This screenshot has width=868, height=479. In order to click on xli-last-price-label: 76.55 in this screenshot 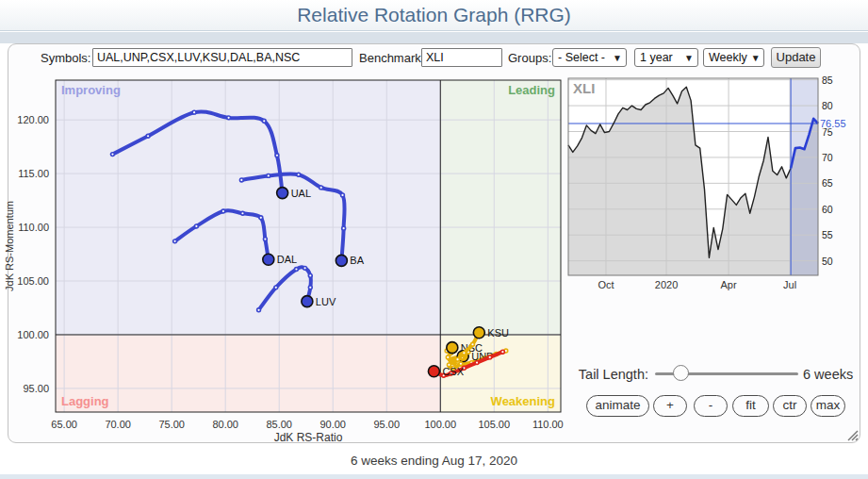, I will do `click(833, 124)`.